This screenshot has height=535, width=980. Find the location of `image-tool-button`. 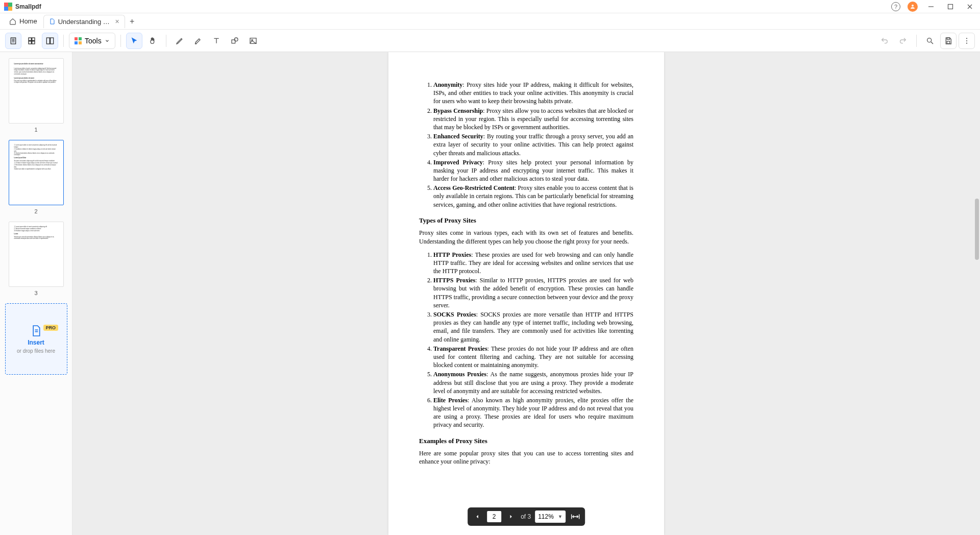

image-tool-button is located at coordinates (253, 41).